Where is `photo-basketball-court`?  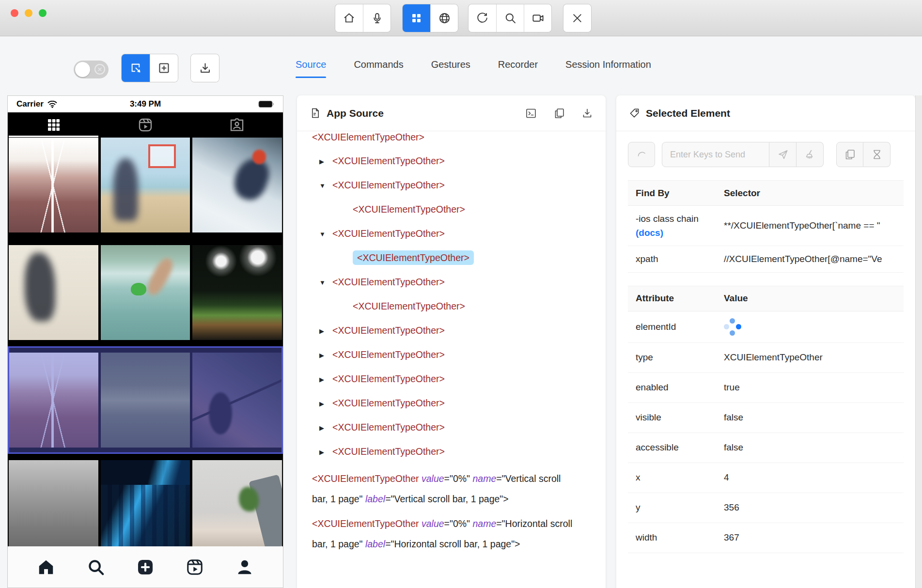 photo-basketball-court is located at coordinates (145, 185).